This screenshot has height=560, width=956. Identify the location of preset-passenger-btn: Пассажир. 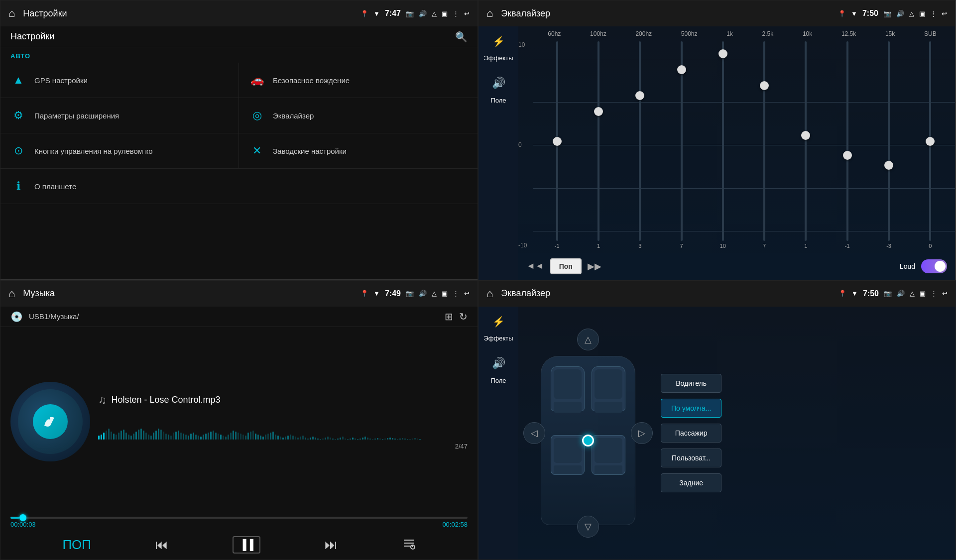
(691, 433).